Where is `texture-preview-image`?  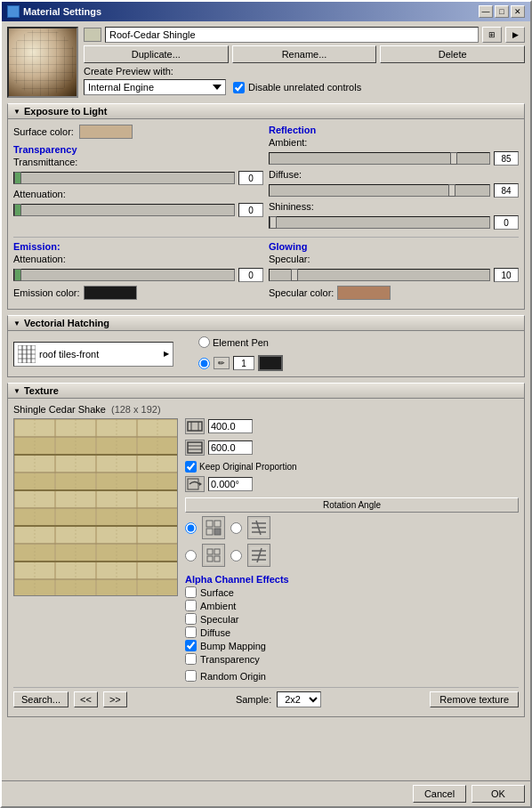 texture-preview-image is located at coordinates (96, 507).